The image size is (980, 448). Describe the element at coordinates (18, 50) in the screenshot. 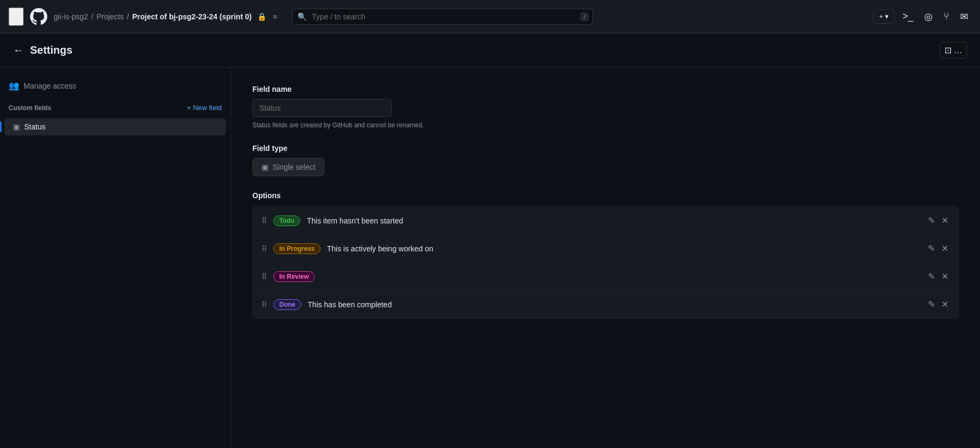

I see `back-icon: ←` at that location.